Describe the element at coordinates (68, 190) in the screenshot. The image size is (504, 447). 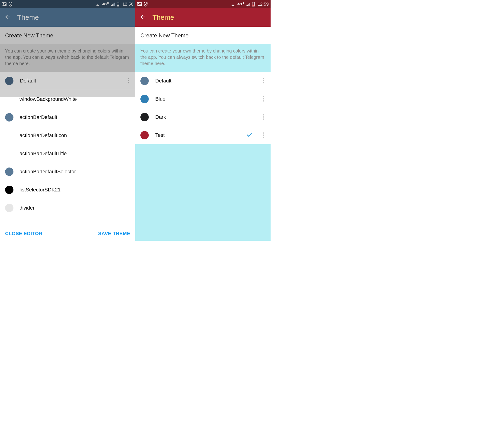
I see `editor-item: listSelectorSDK21` at that location.